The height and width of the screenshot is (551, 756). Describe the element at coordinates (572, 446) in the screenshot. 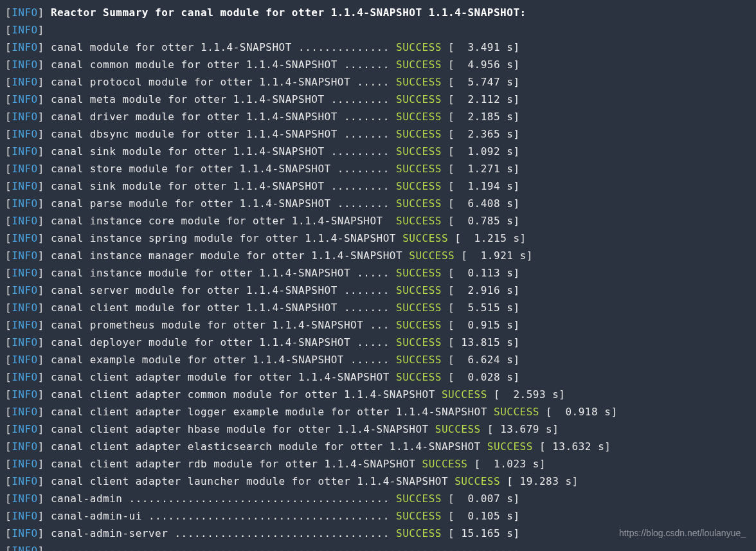

I see `module-time: [ 13.632 s]` at that location.